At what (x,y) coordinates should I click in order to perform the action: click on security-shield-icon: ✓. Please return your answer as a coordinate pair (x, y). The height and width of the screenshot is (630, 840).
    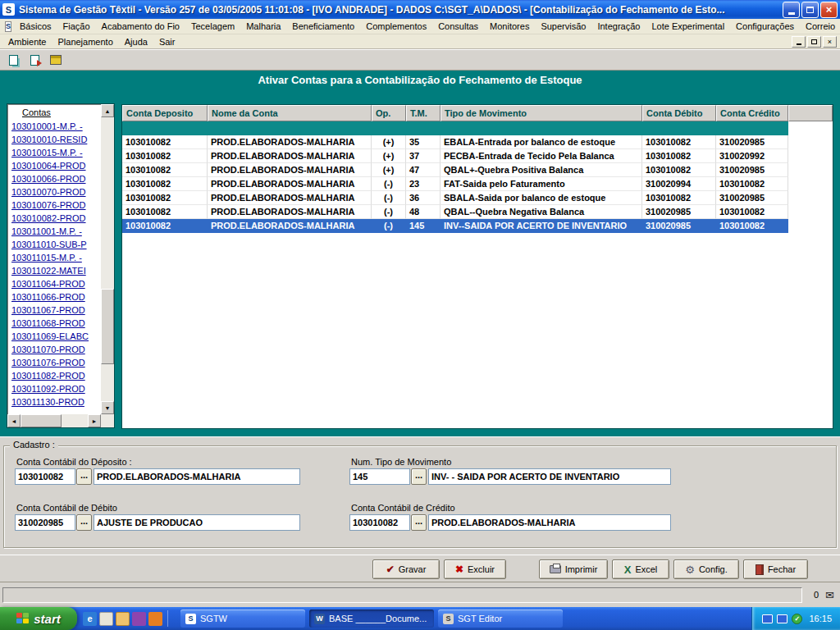
    Looking at the image, I should click on (797, 619).